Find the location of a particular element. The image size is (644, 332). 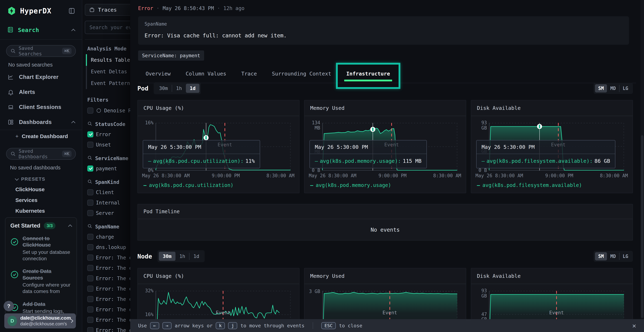

user-menu: D dale@clickhouse.com dale@clickhouse.co… is located at coordinates (40, 321).